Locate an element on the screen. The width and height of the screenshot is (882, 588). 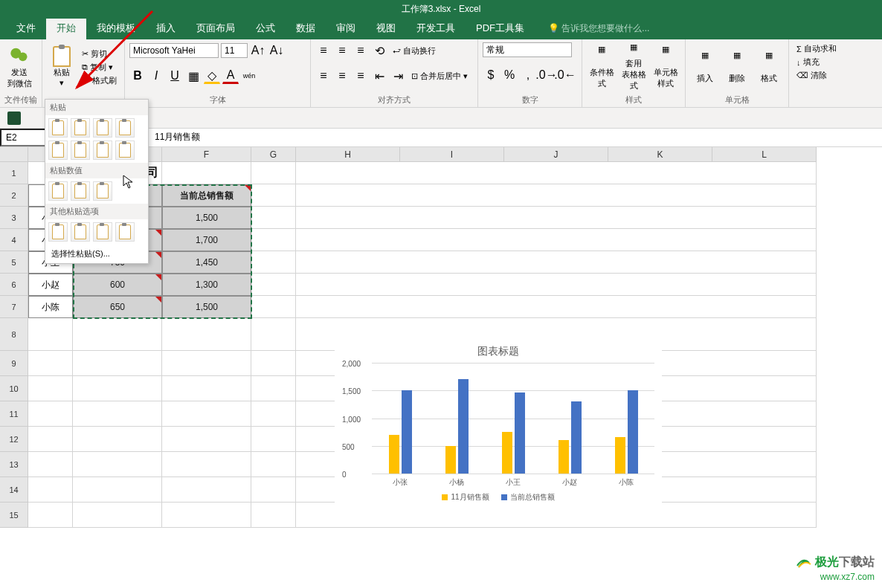
indent-decrease-button: ⇤ is located at coordinates (379, 76).